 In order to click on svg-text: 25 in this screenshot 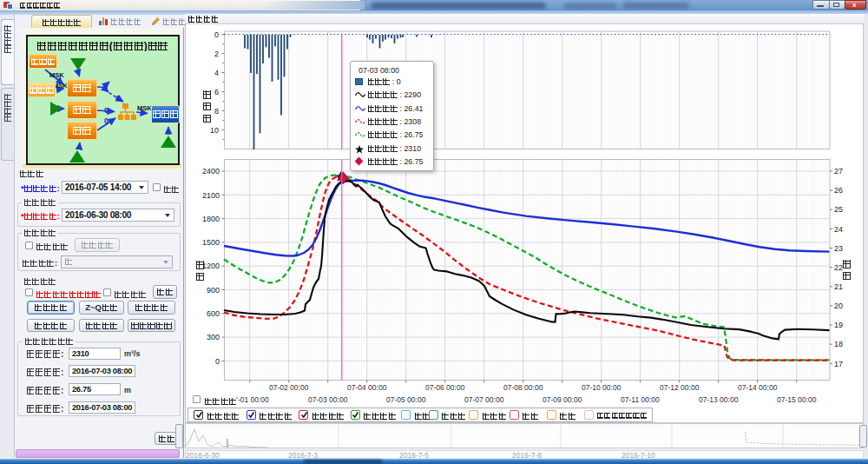, I will do `click(838, 209)`.